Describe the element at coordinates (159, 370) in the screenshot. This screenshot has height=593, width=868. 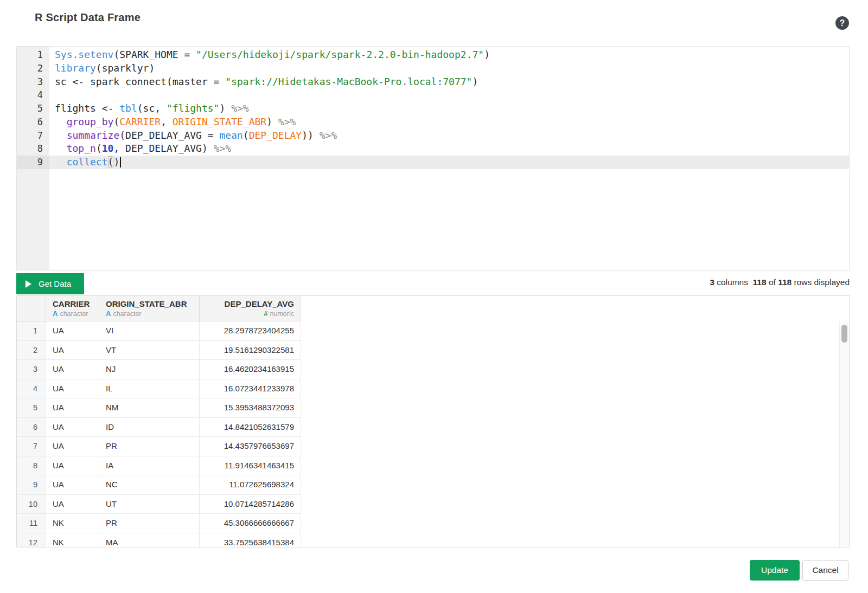
I see `table-row: 3UANJ16.4620234163915` at that location.